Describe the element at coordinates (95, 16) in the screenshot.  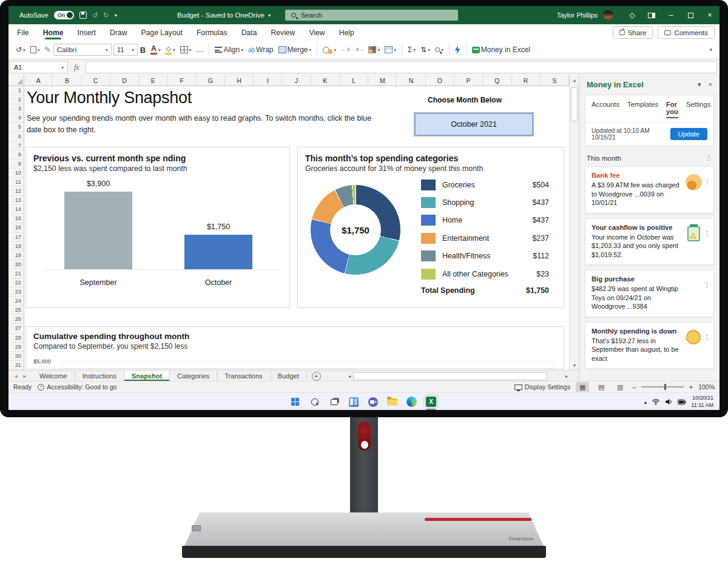
I see `undo-icon: ↺` at that location.